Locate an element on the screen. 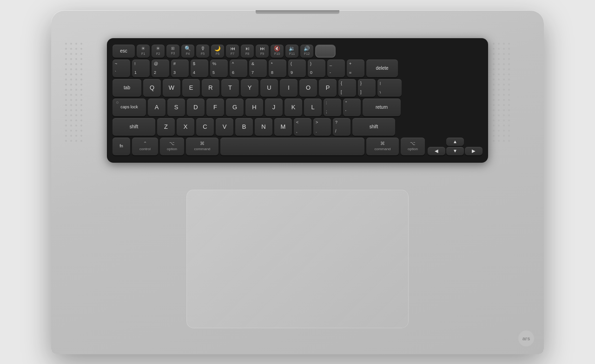 The height and width of the screenshot is (364, 595). fn-key-row: esc ☀F1 ☀F2 ⊞F3 🔍F4 🎙F5 🌙F6 ⏮F7 ⏯F8 ⏭F9 … is located at coordinates (298, 51).